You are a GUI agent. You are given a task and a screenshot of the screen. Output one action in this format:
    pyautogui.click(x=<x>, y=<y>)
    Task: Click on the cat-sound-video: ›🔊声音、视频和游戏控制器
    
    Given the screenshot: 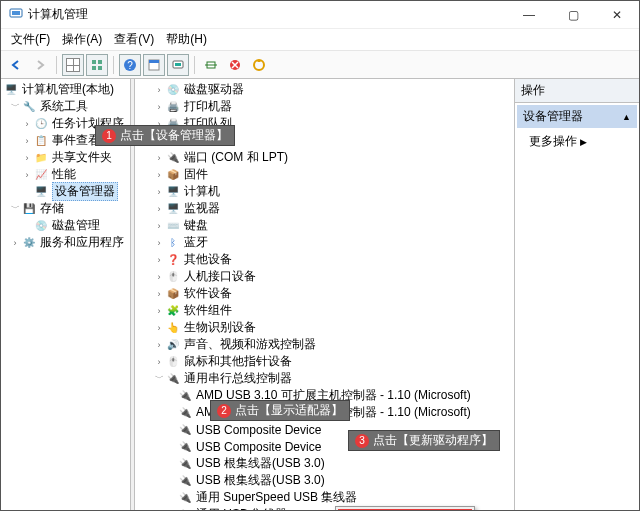 What is the action you would take?
    pyautogui.click(x=326, y=344)
    